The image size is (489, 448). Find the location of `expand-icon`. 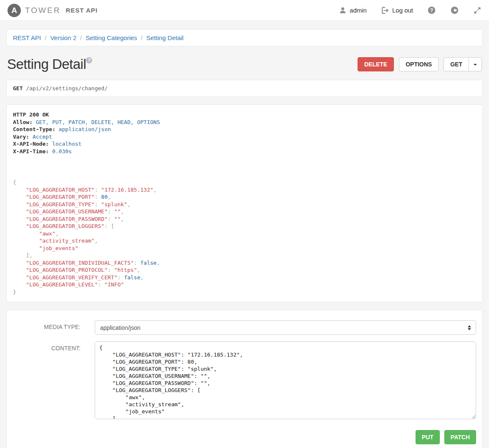

expand-icon is located at coordinates (477, 10).